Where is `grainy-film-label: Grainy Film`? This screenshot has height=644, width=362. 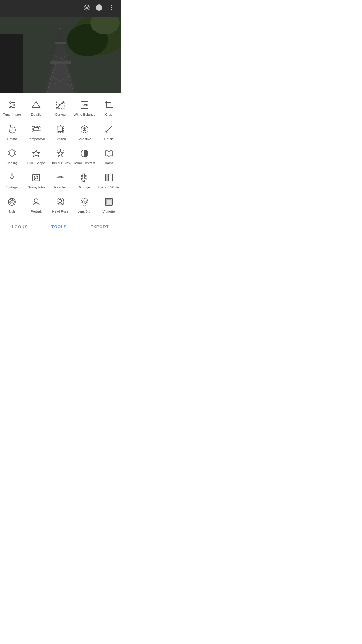
grainy-film-label: Grainy Film is located at coordinates (36, 187).